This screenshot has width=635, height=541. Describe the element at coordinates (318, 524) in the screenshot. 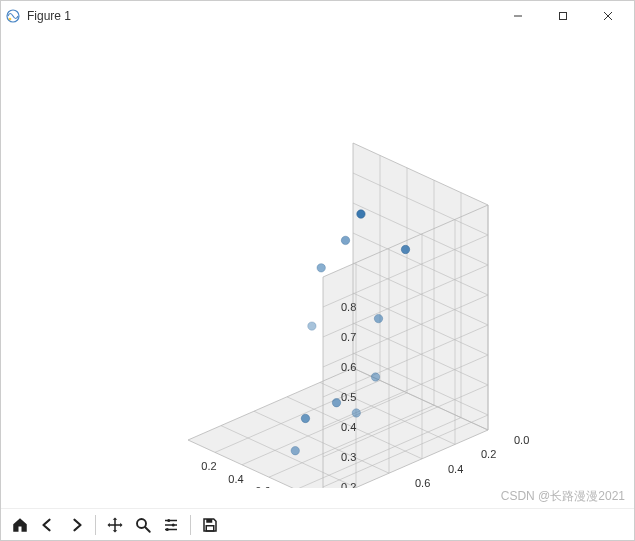

I see `nav-toolbar` at that location.